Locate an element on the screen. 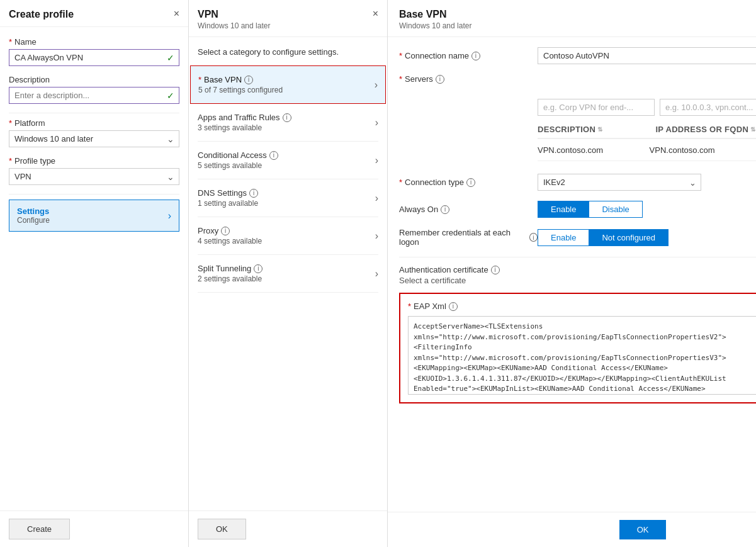 Image resolution: width=756 pixels, height=547 pixels. profile-type-select: VPN is located at coordinates (94, 176).